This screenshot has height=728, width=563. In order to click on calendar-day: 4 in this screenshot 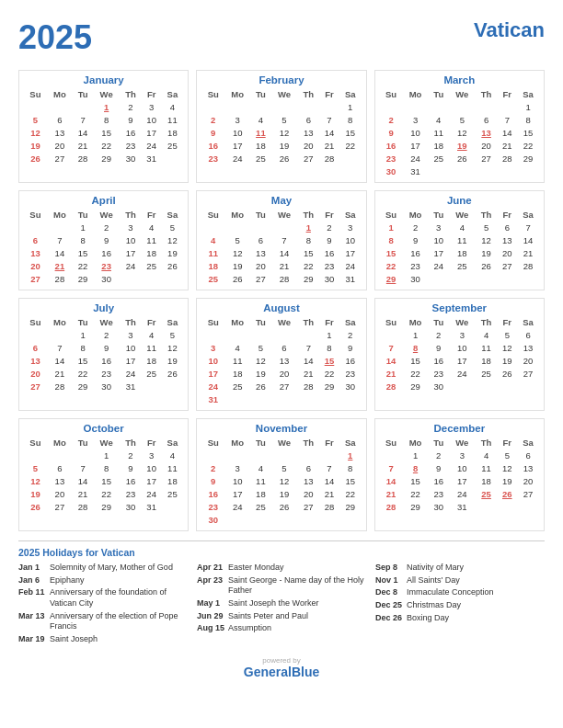, I will do `click(213, 240)`.